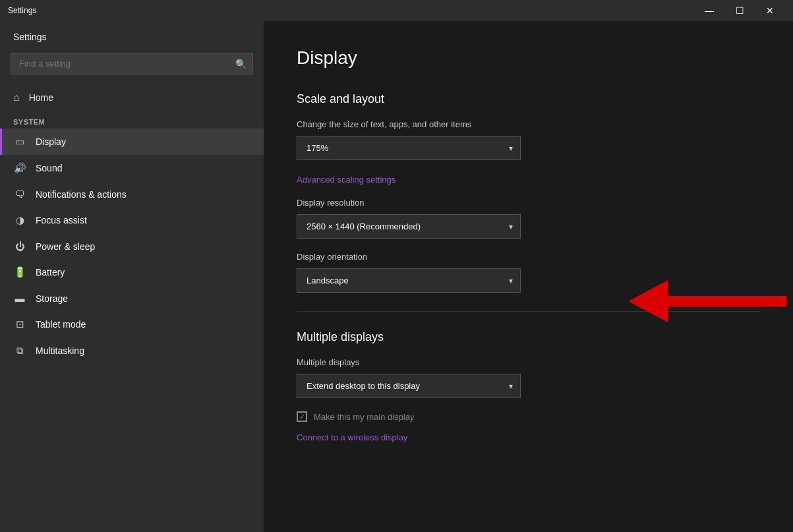 This screenshot has width=793, height=532. I want to click on main-display-row: ✓ Make this my main display, so click(529, 417).